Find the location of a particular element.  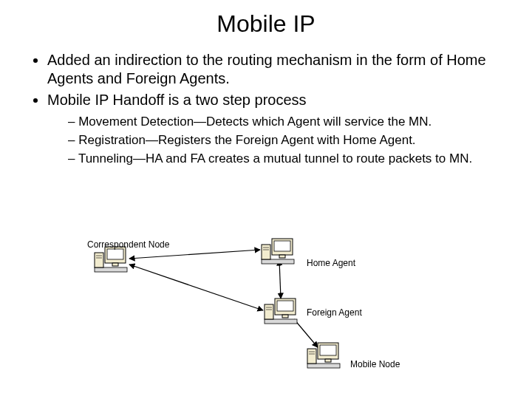

link-ha-fa is located at coordinates (280, 279).